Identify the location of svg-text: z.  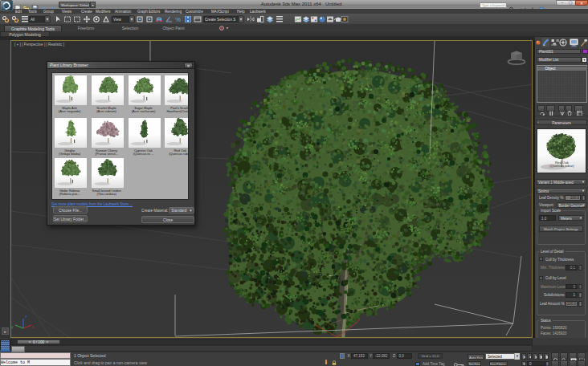
(26, 316).